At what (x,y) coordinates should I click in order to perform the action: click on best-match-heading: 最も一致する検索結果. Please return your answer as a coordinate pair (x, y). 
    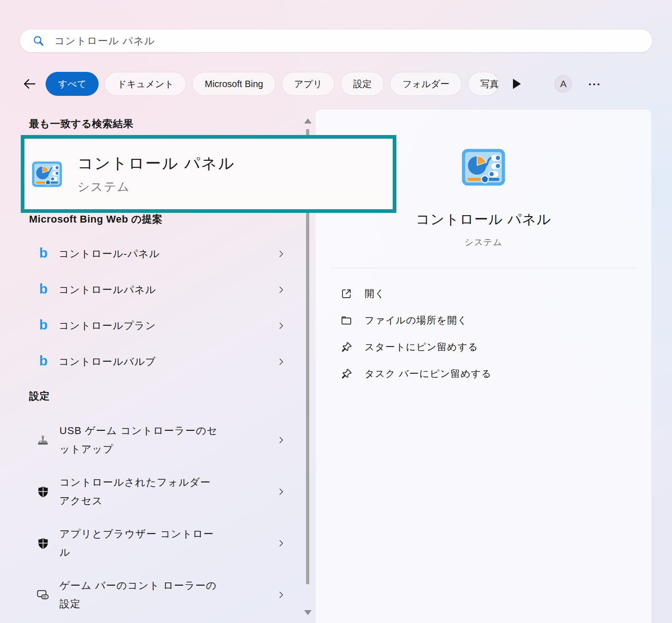
    Looking at the image, I should click on (81, 124).